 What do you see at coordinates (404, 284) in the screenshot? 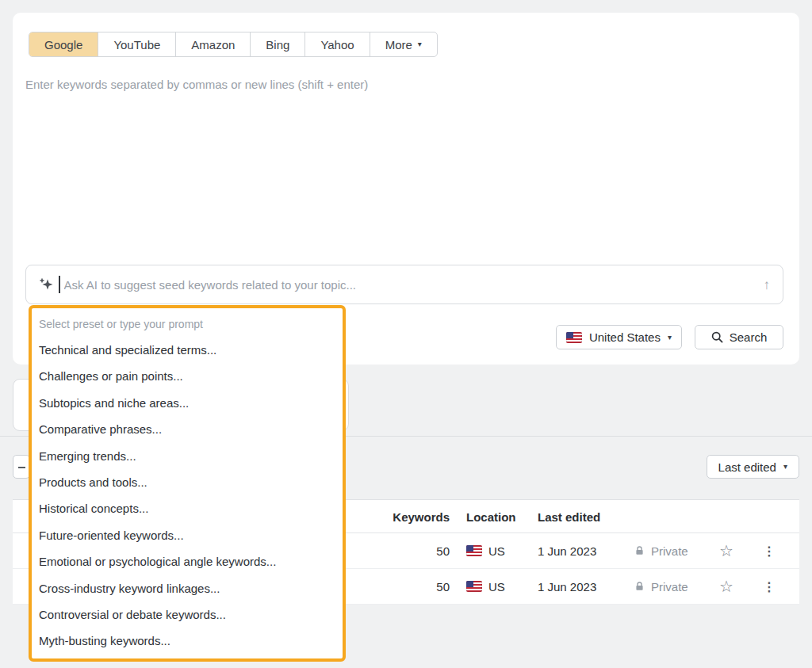
I see `ai-prompt-box: ↑` at bounding box center [404, 284].